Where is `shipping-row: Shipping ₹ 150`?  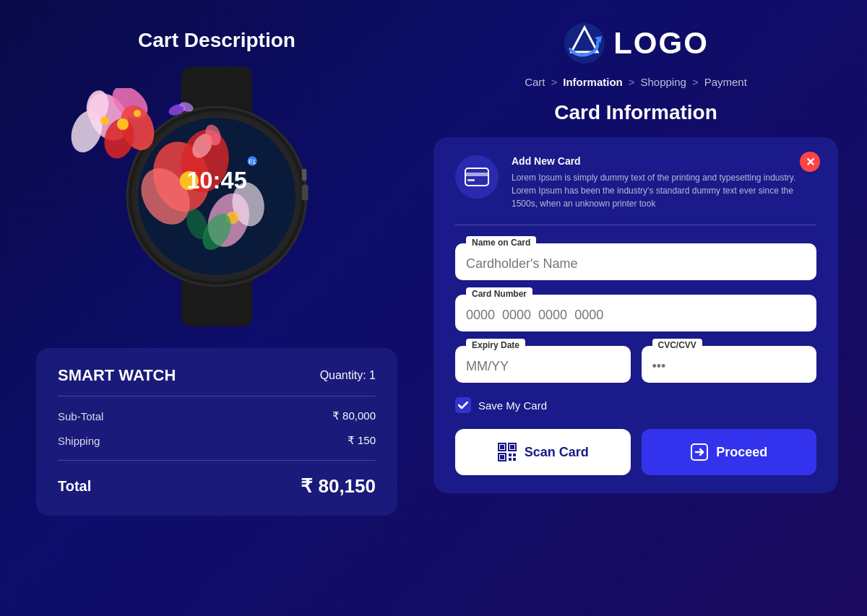 shipping-row: Shipping ₹ 150 is located at coordinates (217, 441).